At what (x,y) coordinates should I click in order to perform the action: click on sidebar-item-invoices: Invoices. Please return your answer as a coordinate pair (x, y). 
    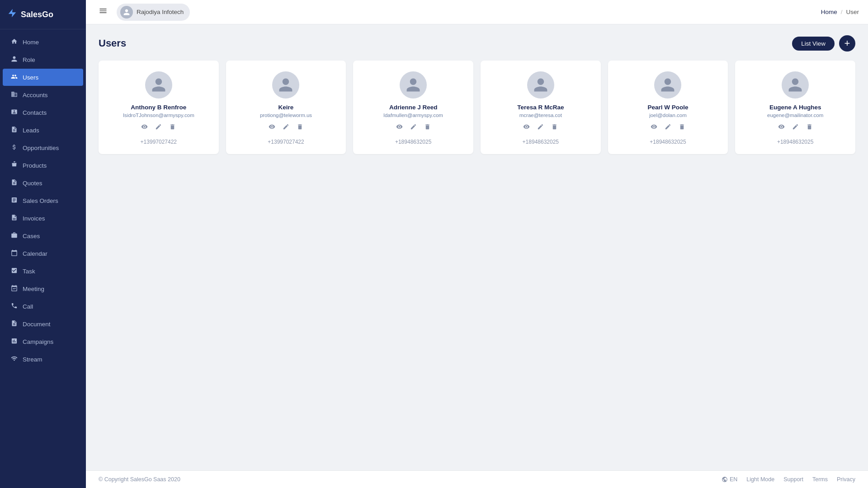
    Looking at the image, I should click on (43, 218).